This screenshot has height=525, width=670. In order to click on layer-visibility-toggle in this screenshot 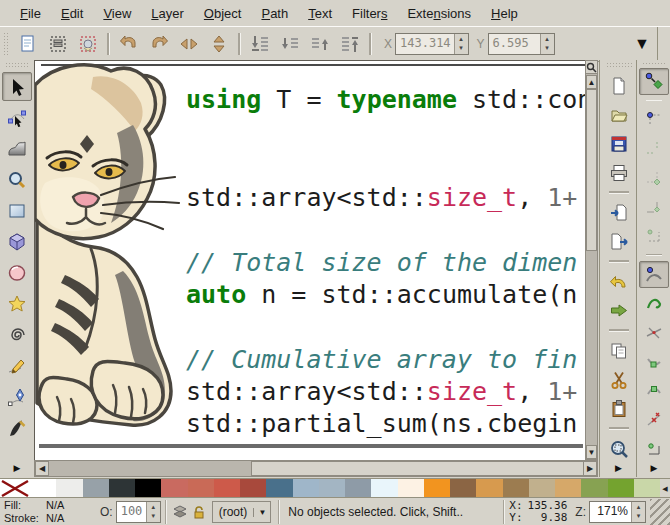, I will do `click(180, 512)`.